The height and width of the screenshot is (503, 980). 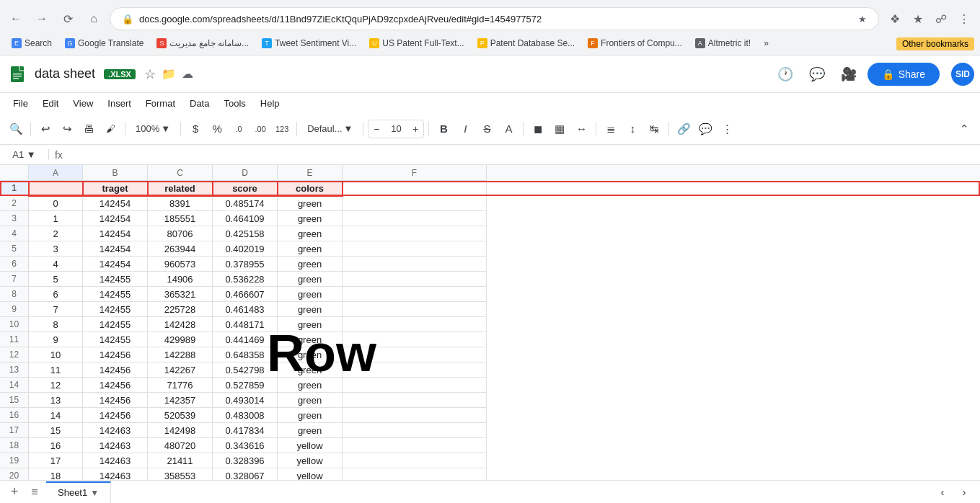 I want to click on font-size-input, so click(x=396, y=128).